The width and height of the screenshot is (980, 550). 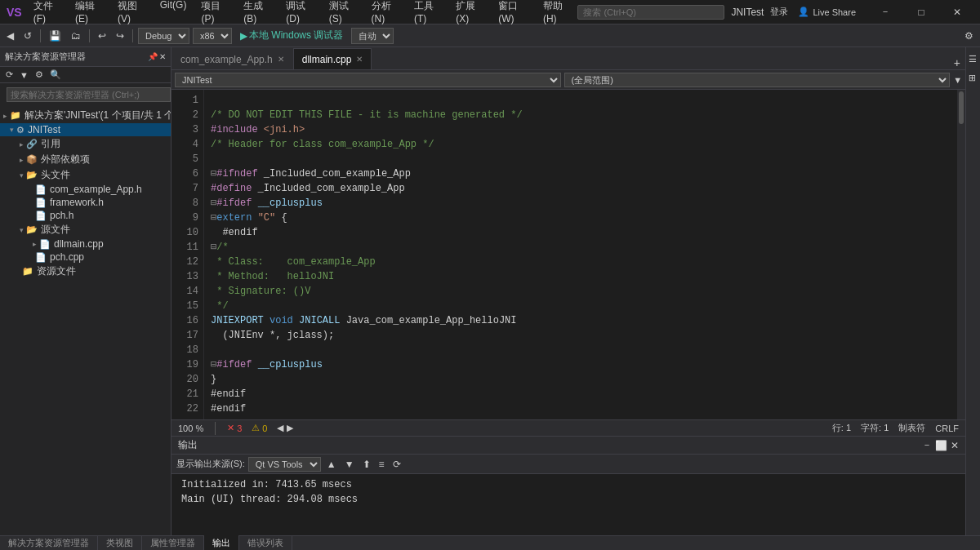 I want to click on toolbar-refresh-btn: ↺, so click(x=28, y=36).